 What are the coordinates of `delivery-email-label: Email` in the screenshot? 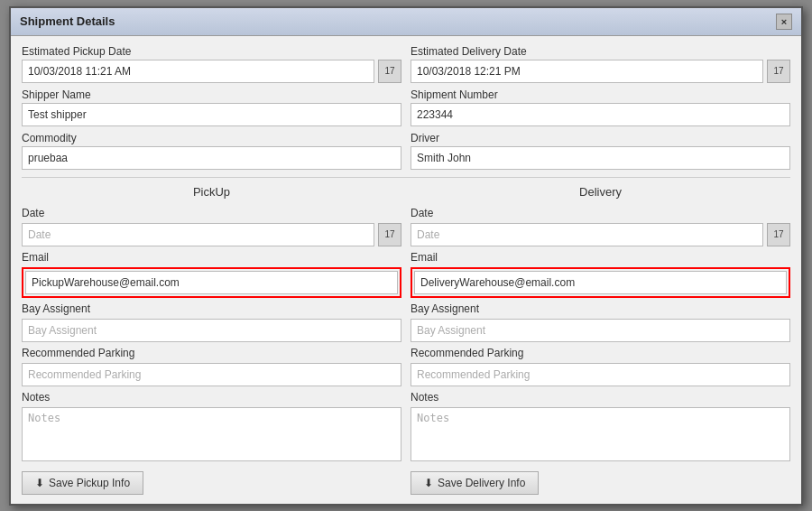 It's located at (601, 257).